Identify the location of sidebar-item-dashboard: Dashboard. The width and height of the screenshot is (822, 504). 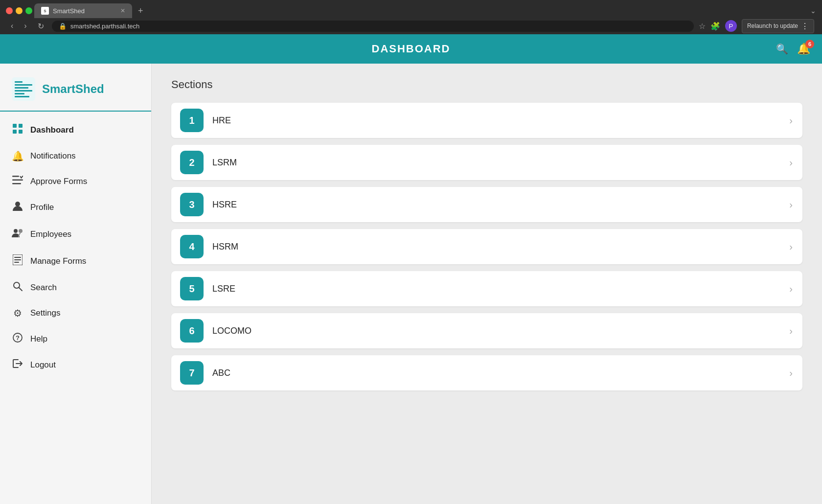
(75, 130).